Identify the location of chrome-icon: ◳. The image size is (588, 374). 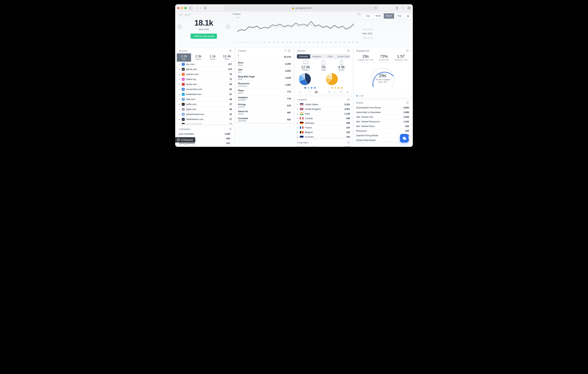
(335, 92).